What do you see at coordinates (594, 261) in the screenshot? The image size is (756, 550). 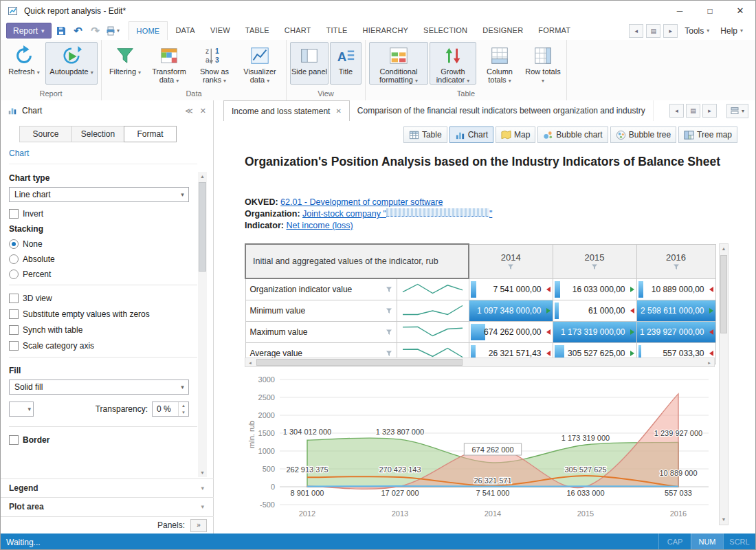 I see `table-year-header: 2015` at bounding box center [594, 261].